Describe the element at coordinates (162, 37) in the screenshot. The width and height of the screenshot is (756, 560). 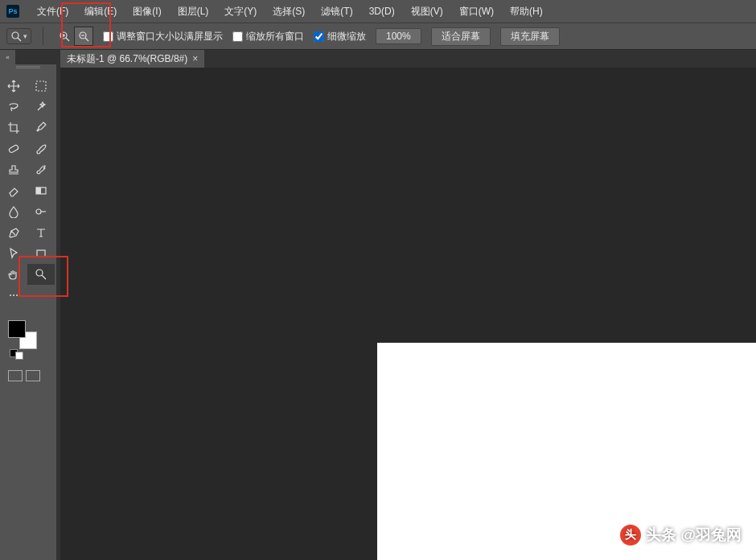
I see `resize-window-checkbox: 调整窗口大小以满屏显示` at that location.